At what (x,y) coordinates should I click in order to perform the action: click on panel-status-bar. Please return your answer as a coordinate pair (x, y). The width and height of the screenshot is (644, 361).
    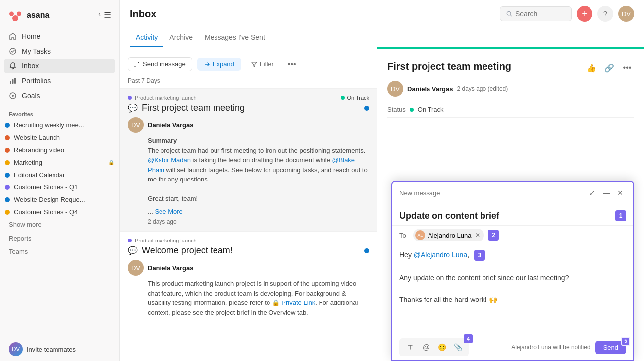
    Looking at the image, I should click on (511, 48).